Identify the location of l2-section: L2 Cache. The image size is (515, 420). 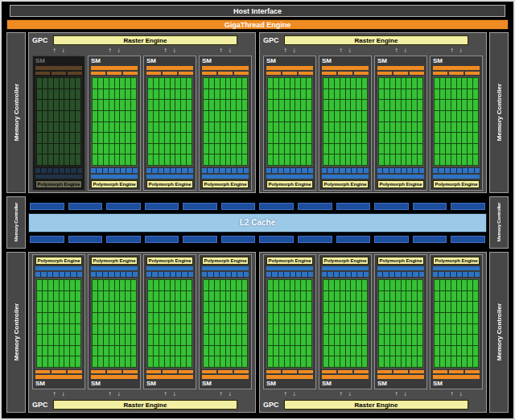
(258, 222).